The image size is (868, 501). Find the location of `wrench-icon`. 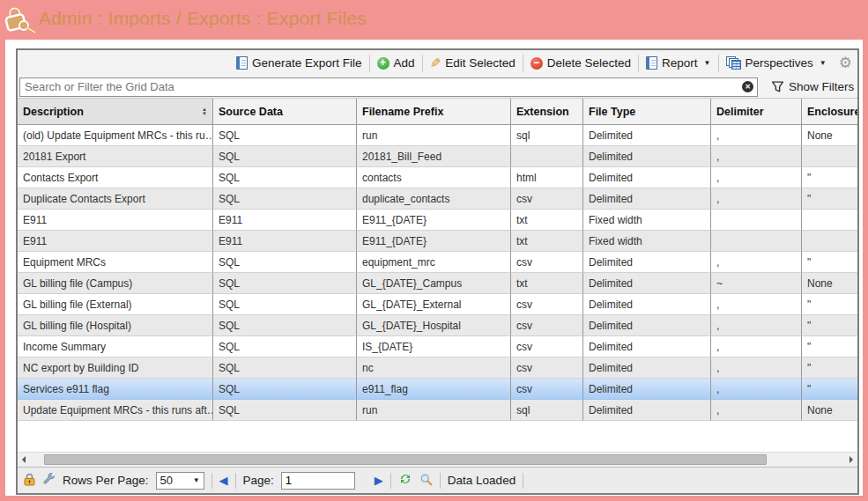

wrench-icon is located at coordinates (49, 481).